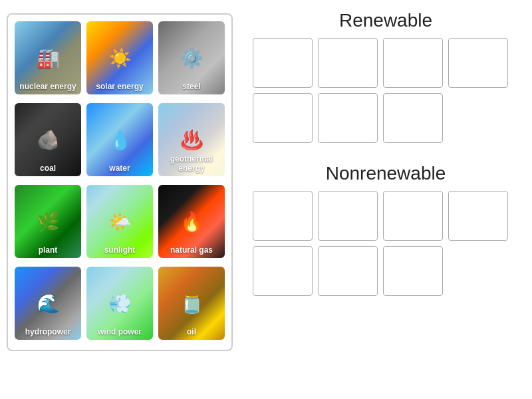  Describe the element at coordinates (48, 87) in the screenshot. I see `nuclear-energy-label: nuclear energy` at that location.